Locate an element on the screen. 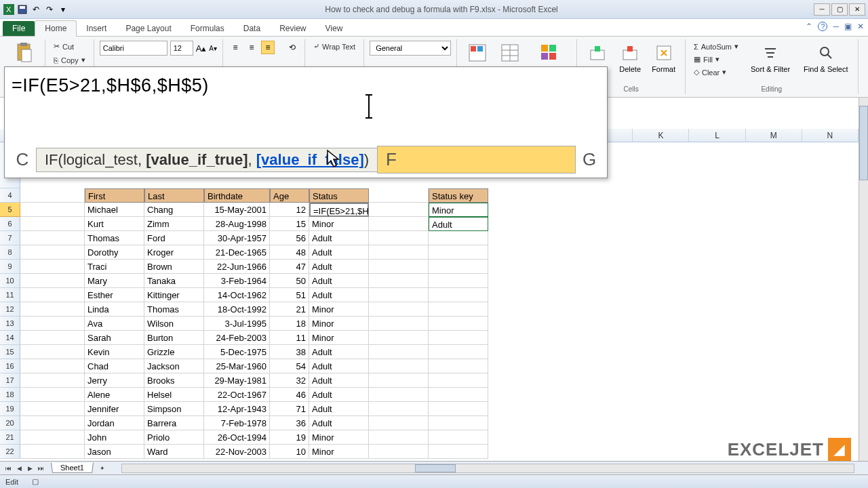 This screenshot has height=488, width=868. workbook-close-icon: ✕ is located at coordinates (861, 26).